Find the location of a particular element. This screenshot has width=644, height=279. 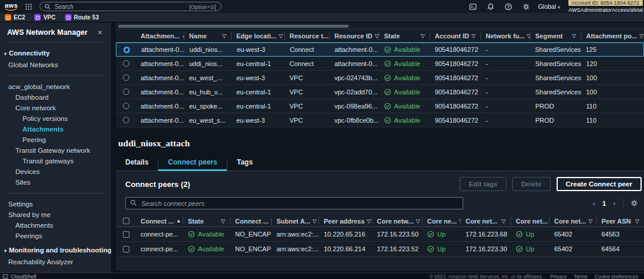

notifications-button is located at coordinates (490, 7).